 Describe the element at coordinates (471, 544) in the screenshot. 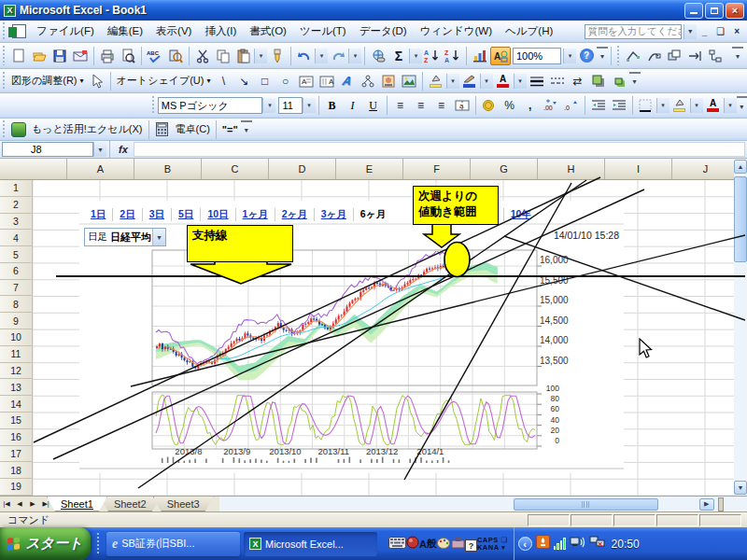

I see `ime-help-icon: ?` at that location.